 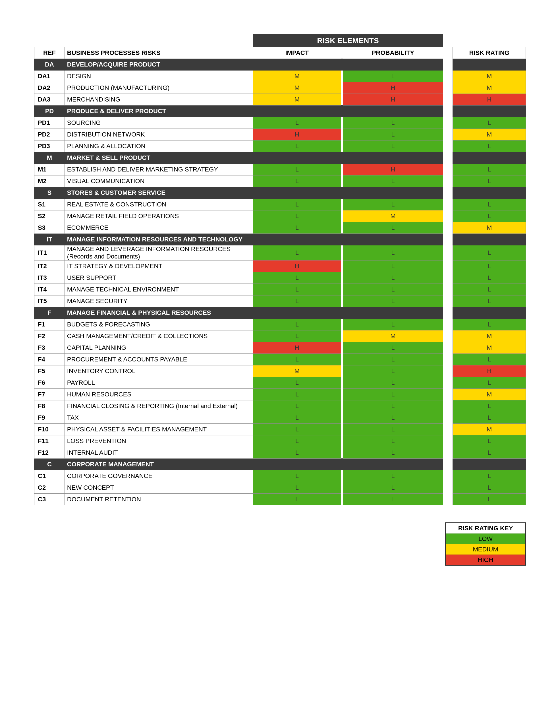 I want to click on row-desc: CASH MANAGEMENT/CREDIT & COLLECTIONS, so click(x=159, y=336).